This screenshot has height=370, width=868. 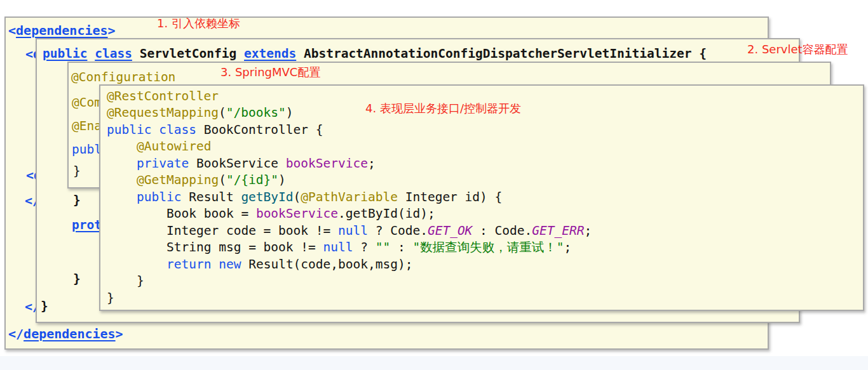 I want to click on code-line: public class BookController {, so click(x=215, y=130).